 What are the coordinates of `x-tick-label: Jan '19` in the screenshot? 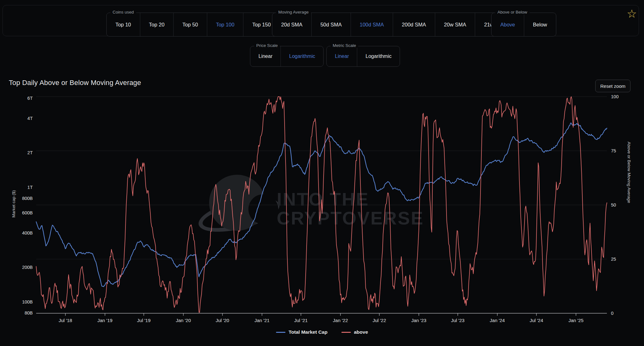 It's located at (105, 320).